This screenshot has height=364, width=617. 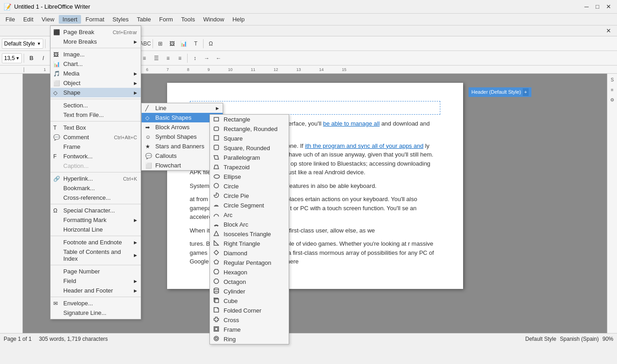 I want to click on bs-circle: Circle, so click(x=250, y=187).